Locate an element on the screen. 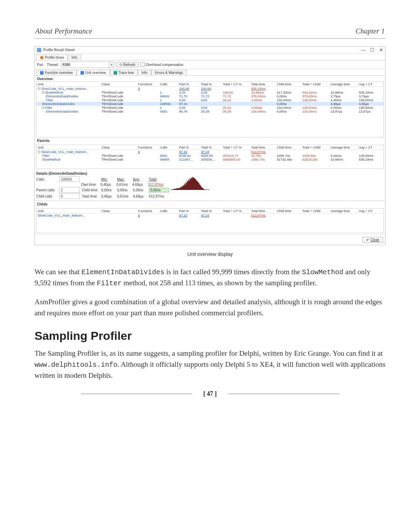 This screenshot has width=420, height=518. table-row: ElementInDataDividesTfrmSlowCode959296,7… is located at coordinates (210, 111).